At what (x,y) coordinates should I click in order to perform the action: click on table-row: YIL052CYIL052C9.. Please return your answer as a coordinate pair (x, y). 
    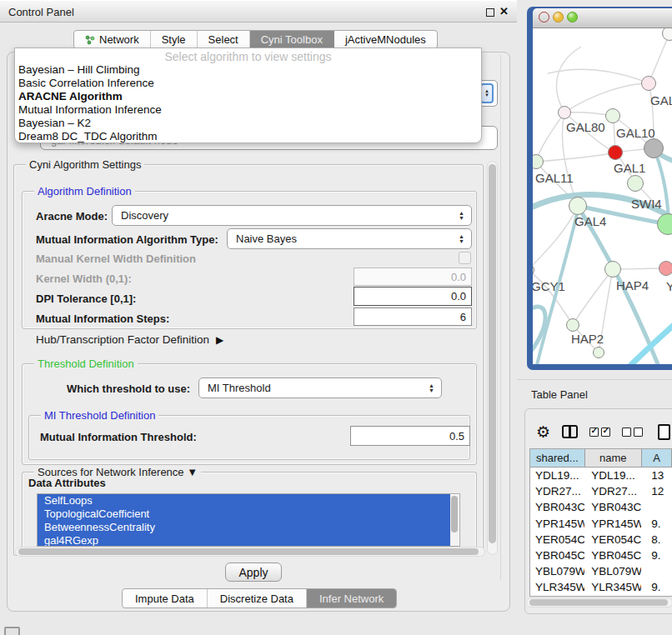
    Looking at the image, I should click on (601, 597).